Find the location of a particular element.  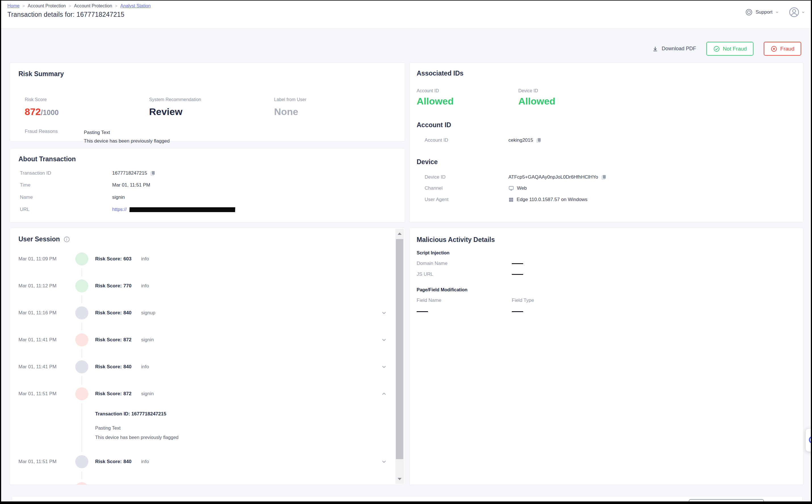

breadcrumb-account-protection-1: Account Protection is located at coordinates (47, 6).